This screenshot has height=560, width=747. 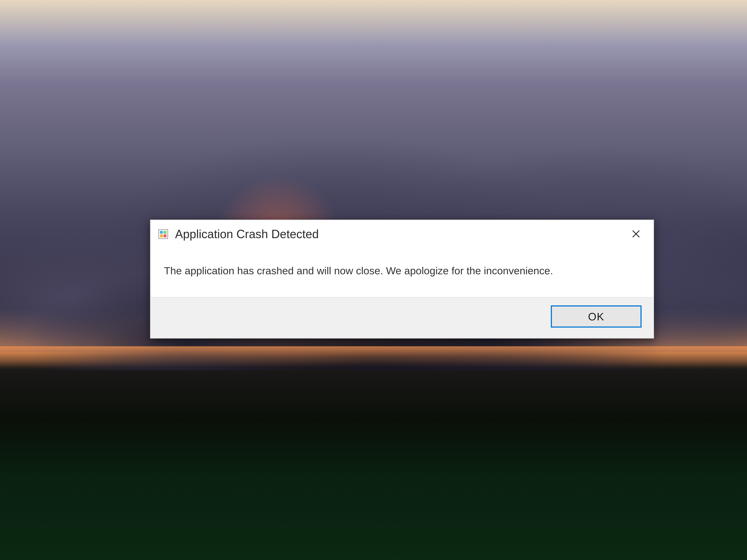 I want to click on dialog-message: The application has crashed and will now…, so click(x=359, y=271).